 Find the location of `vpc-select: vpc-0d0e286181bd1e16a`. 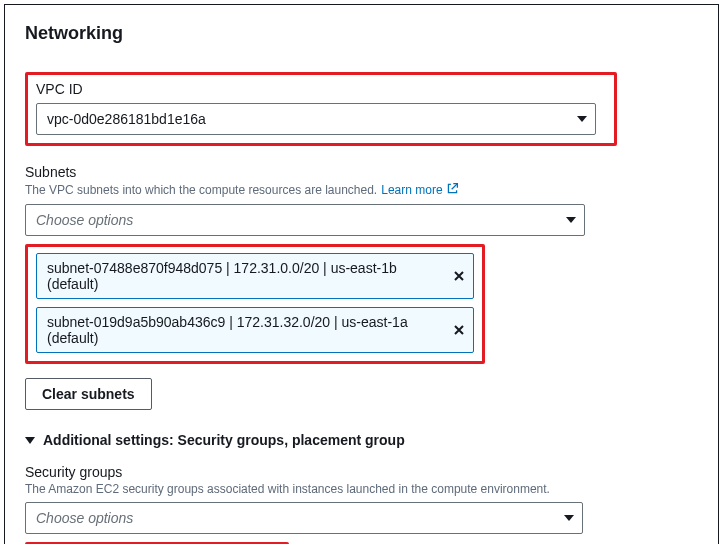

vpc-select: vpc-0d0e286181bd1e16a is located at coordinates (316, 119).